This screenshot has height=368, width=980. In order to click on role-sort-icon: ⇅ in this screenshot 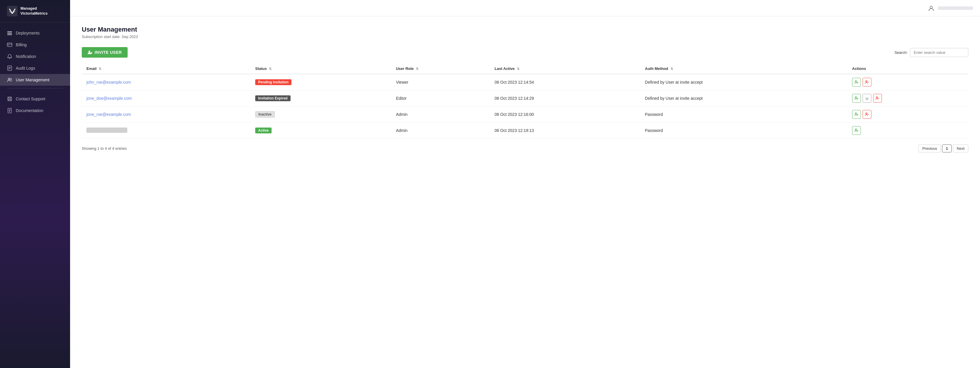, I will do `click(417, 69)`.